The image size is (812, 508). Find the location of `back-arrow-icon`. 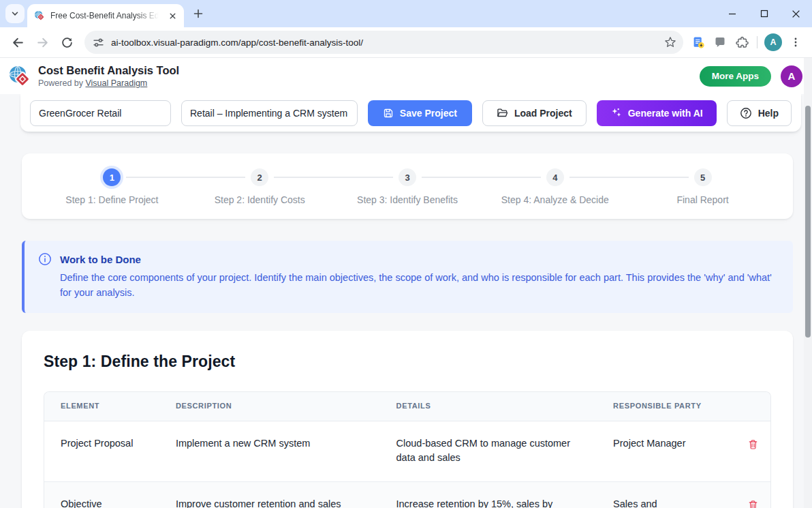

back-arrow-icon is located at coordinates (18, 42).